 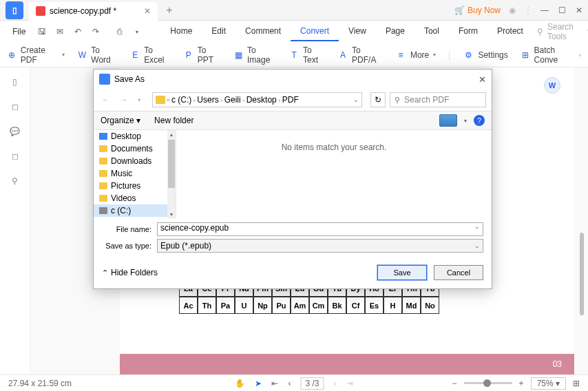 I want to click on search-panel-icon: ⚲, so click(x=15, y=181).